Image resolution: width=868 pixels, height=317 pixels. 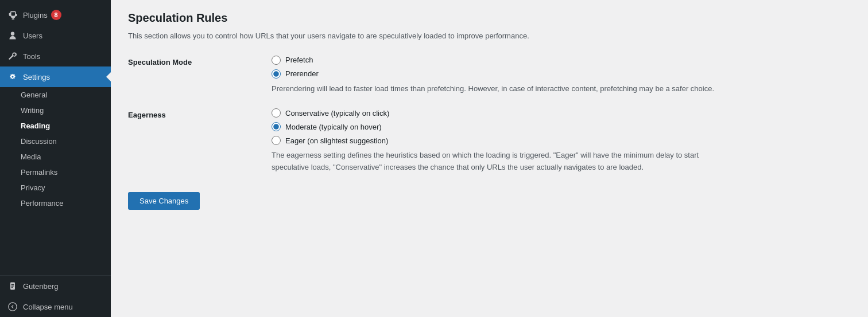 What do you see at coordinates (276, 113) in the screenshot?
I see `conservative-radio` at bounding box center [276, 113].